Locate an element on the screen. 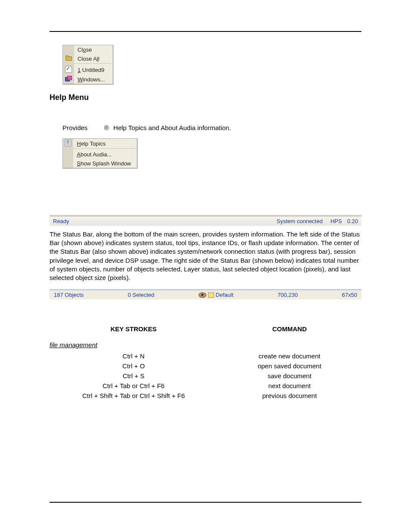 Image resolution: width=411 pixels, height=532 pixels. menu-item-label: Close is located at coordinates (84, 50).